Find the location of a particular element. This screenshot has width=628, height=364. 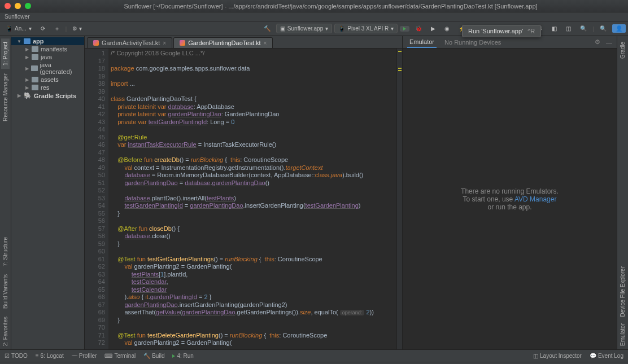

tab-garden-planting-dao-test: GardenPlantingDaoTest.kt× is located at coordinates (223, 43).